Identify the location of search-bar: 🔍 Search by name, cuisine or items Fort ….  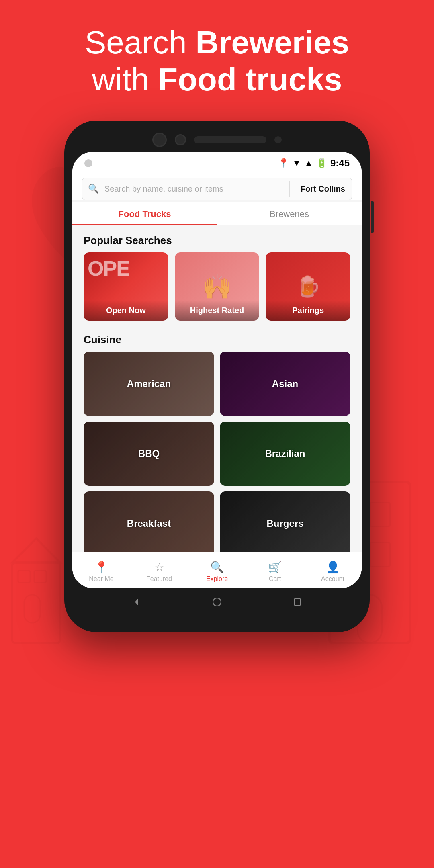
(217, 189).